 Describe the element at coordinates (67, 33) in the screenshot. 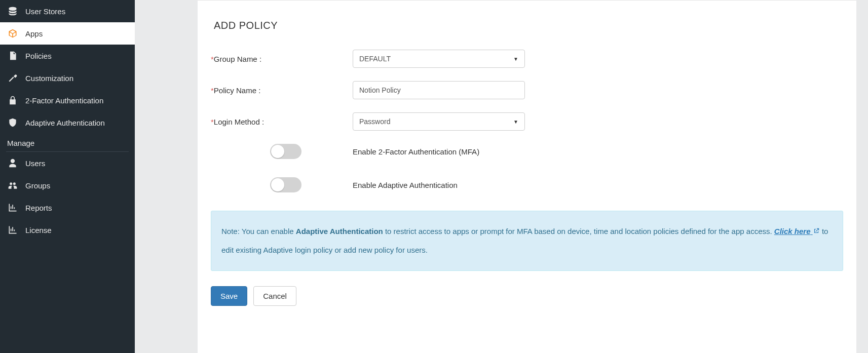

I see `sidebar-item-apps: Apps` at that location.